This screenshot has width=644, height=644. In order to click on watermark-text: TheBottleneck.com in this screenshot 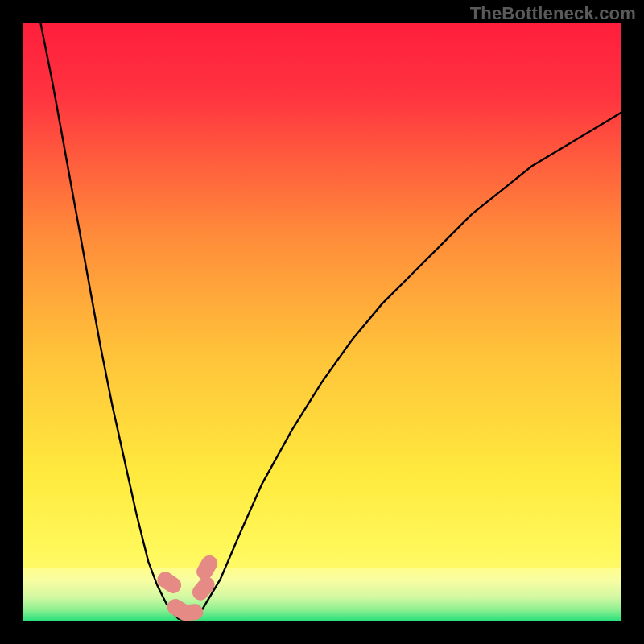, I will do `click(553, 14)`.